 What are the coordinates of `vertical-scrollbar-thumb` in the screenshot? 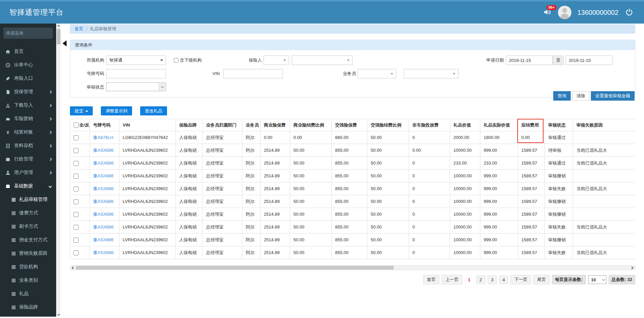 It's located at (58, 37).